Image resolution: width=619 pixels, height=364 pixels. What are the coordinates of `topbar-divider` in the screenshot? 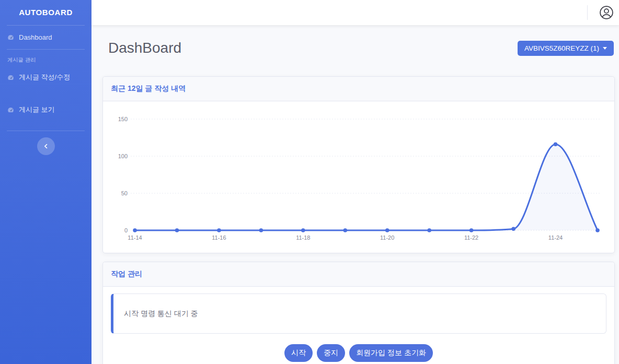 It's located at (588, 13).